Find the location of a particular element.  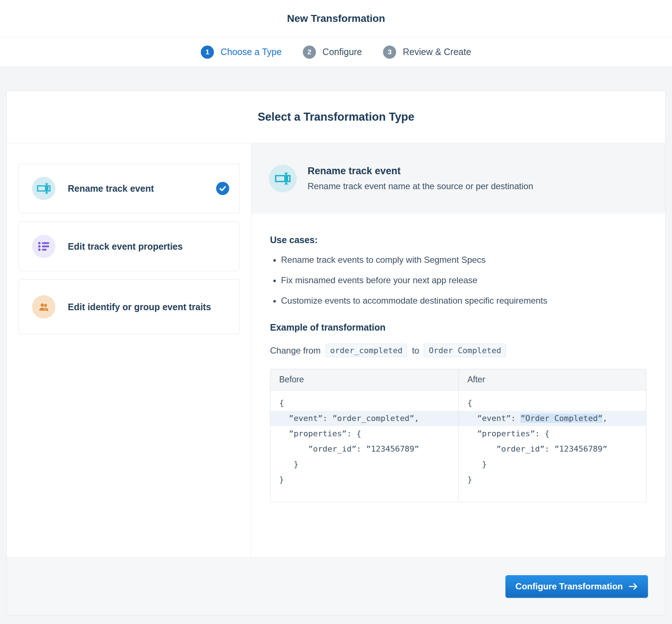

example-heading: Example of transformation is located at coordinates (458, 327).